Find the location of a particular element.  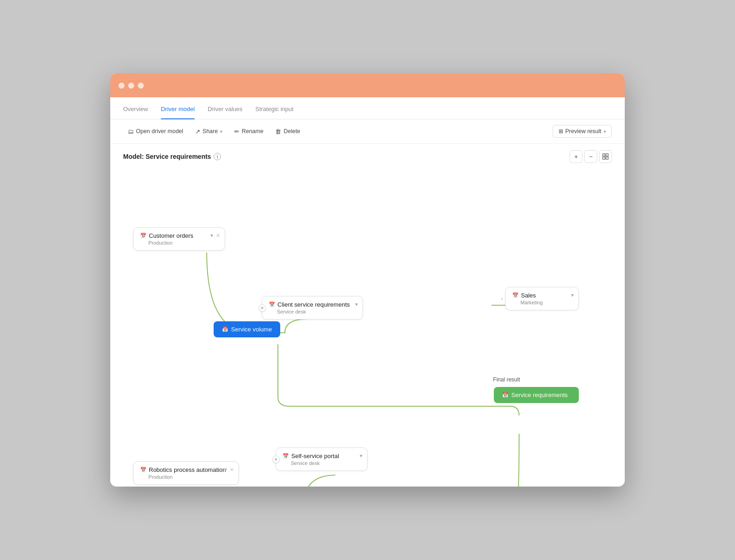

client-service-req-chevron: ▾ is located at coordinates (356, 304).